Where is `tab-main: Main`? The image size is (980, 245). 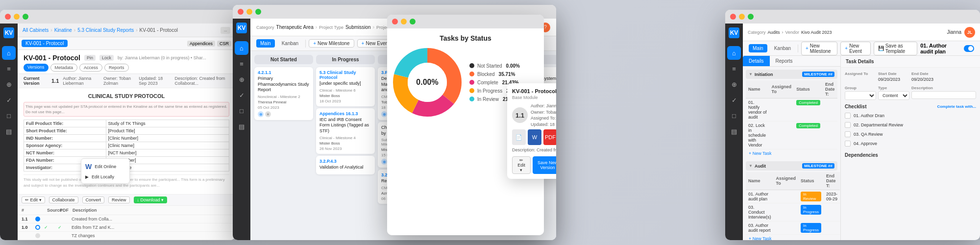 tab-main: Main is located at coordinates (266, 43).